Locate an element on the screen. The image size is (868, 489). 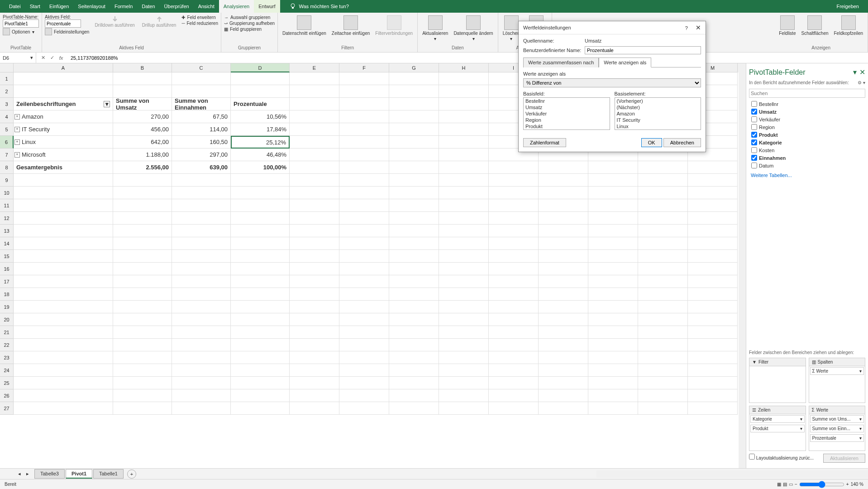
cancel-formula-icon: ✕ is located at coordinates (43, 58).